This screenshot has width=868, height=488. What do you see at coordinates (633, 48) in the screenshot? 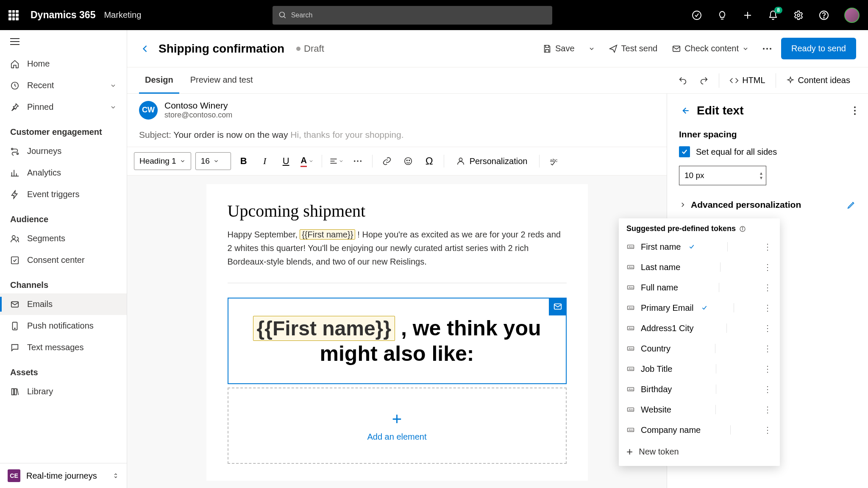
I see `test-send-button: Test send` at bounding box center [633, 48].